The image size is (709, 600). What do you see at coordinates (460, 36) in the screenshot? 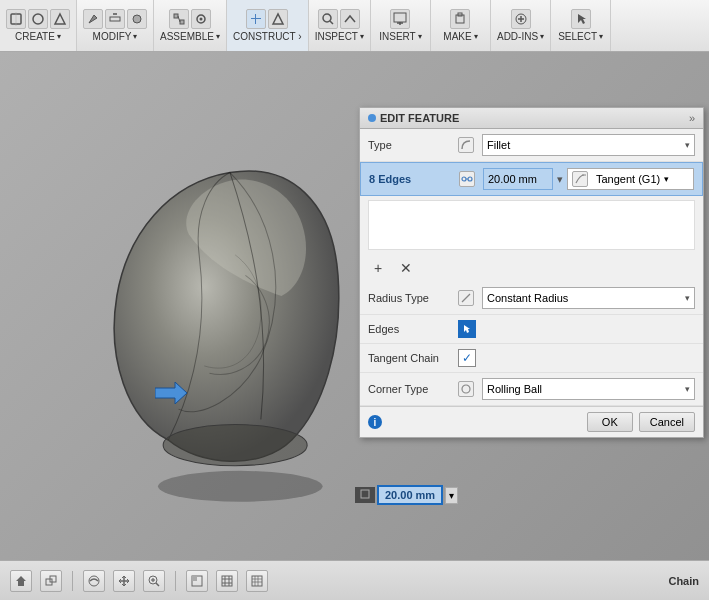
I see `make-label: MAKE ▾` at bounding box center [460, 36].